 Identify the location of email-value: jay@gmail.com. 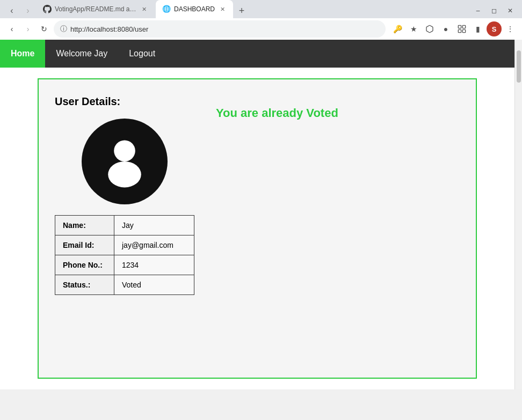
(155, 246).